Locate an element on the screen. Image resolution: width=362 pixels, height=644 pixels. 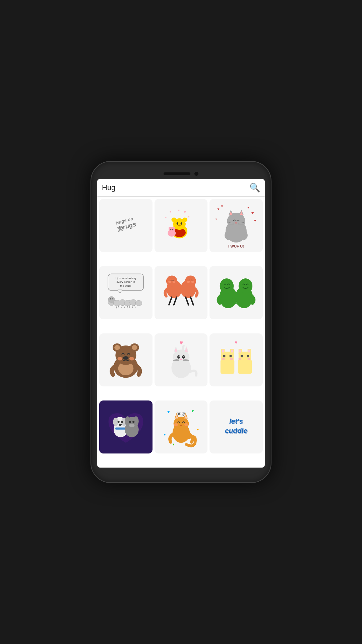
search-input is located at coordinates (176, 188).